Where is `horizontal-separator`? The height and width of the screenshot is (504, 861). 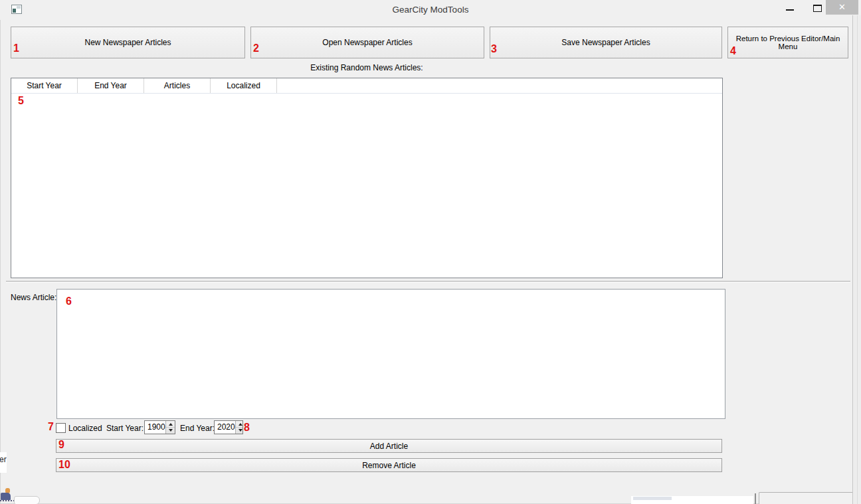 horizontal-separator is located at coordinates (428, 282).